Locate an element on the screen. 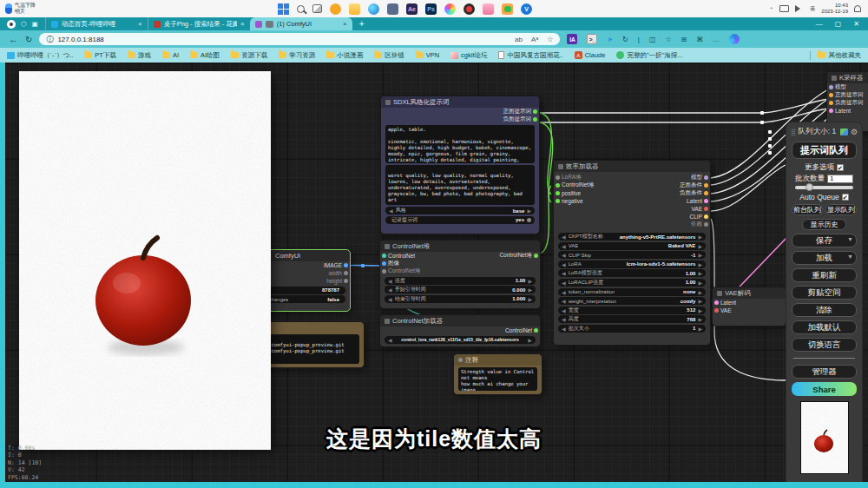  node-title-bar: 注释 is located at coordinates (498, 359).